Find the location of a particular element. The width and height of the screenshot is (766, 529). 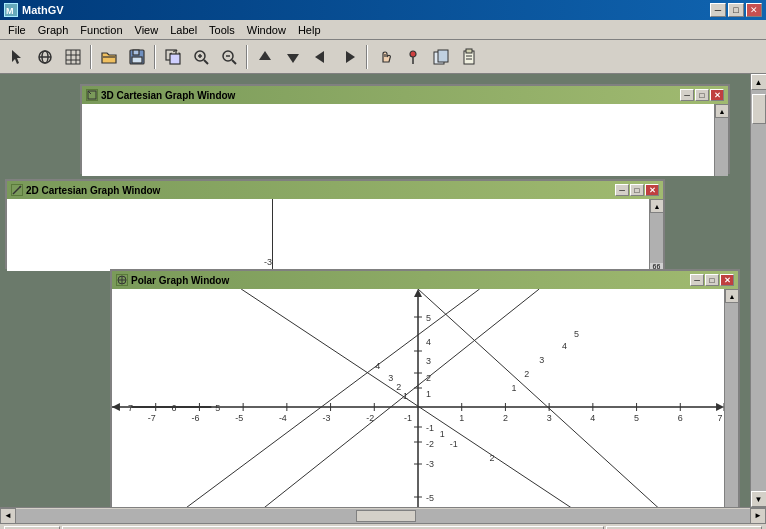

svg-text: -5 is located at coordinates (430, 498).